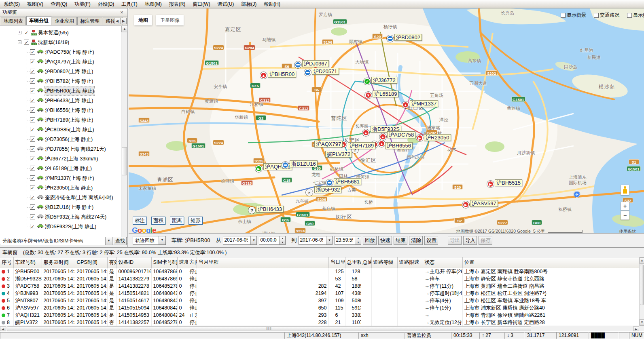  Describe the element at coordinates (60, 198) in the screenshot. I see `tree-vehicle-item: ✓奎恩冷链仓库(上海 离线6小时)` at that location.